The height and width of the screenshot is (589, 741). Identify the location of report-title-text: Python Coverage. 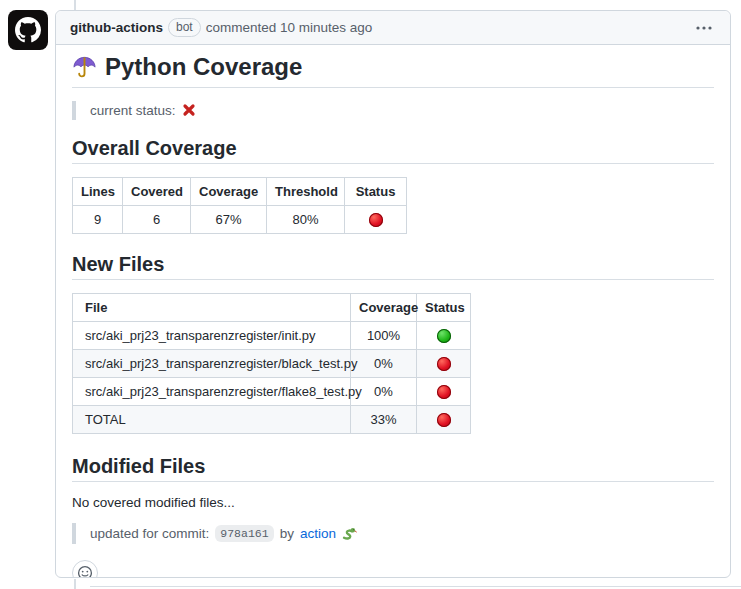
(204, 68).